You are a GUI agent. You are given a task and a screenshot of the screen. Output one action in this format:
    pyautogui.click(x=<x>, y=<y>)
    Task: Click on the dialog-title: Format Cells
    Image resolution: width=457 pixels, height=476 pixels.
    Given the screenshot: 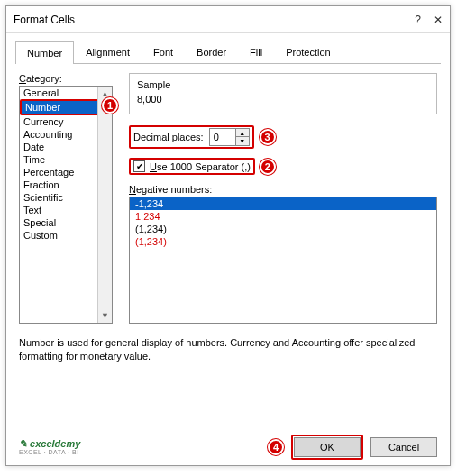 What is the action you would take?
    pyautogui.click(x=44, y=20)
    